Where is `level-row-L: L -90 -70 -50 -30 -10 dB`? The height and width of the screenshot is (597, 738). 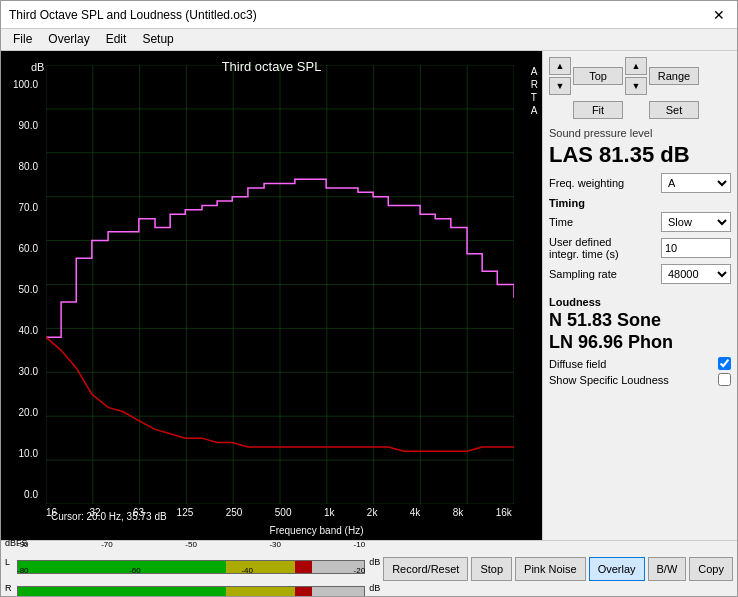
level-row-L: L -90 -70 -50 -30 -10 dB is located at coordinates (192, 562).